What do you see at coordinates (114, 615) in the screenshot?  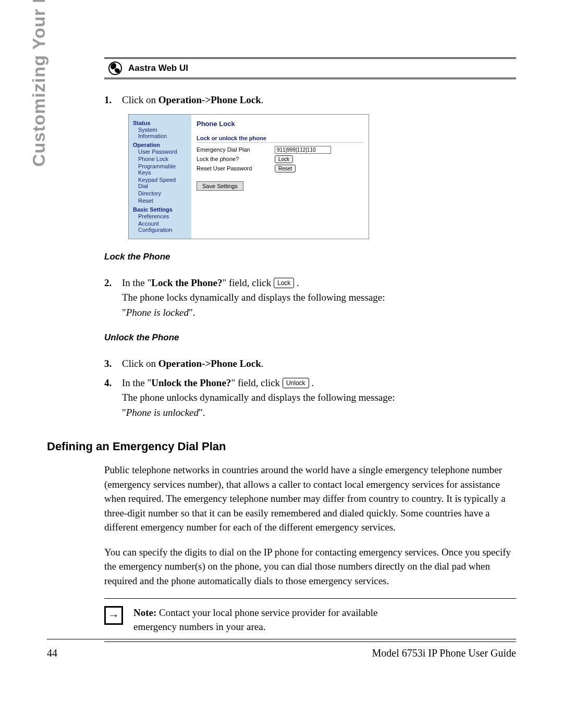 I see `arrow-icon: →` at bounding box center [114, 615].